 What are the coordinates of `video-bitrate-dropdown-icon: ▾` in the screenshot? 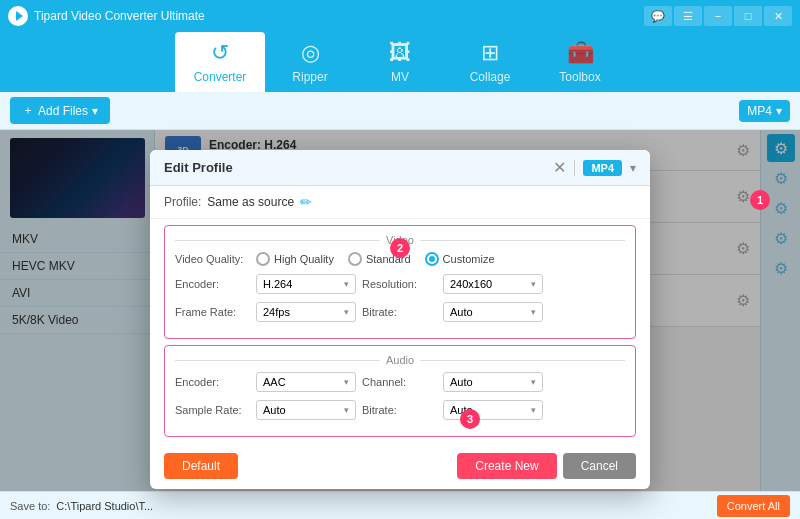 It's located at (534, 312).